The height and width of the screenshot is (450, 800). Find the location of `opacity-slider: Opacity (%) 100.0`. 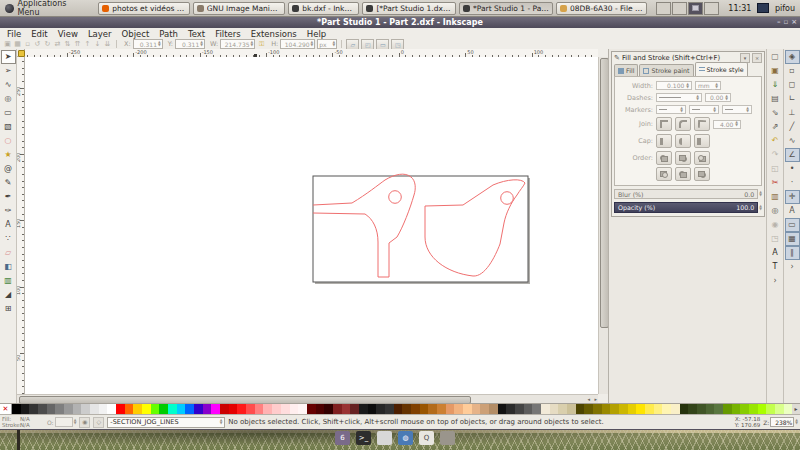

opacity-slider: Opacity (%) 100.0 is located at coordinates (686, 208).